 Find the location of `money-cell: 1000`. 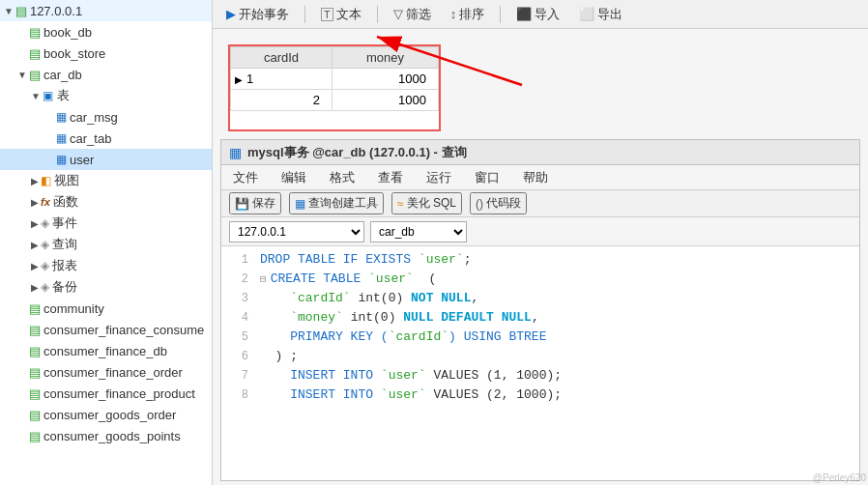

money-cell: 1000 is located at coordinates (386, 79).